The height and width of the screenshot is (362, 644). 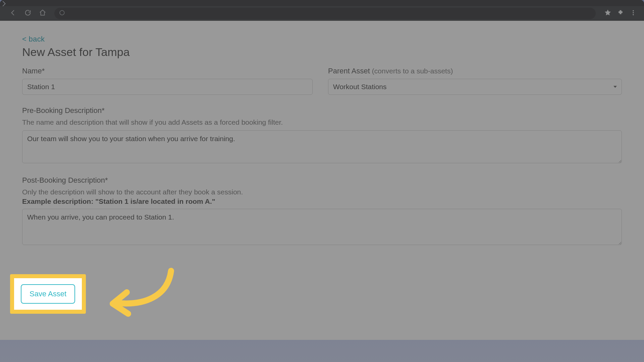 I want to click on parent-select-value: Workout Stations, so click(x=360, y=87).